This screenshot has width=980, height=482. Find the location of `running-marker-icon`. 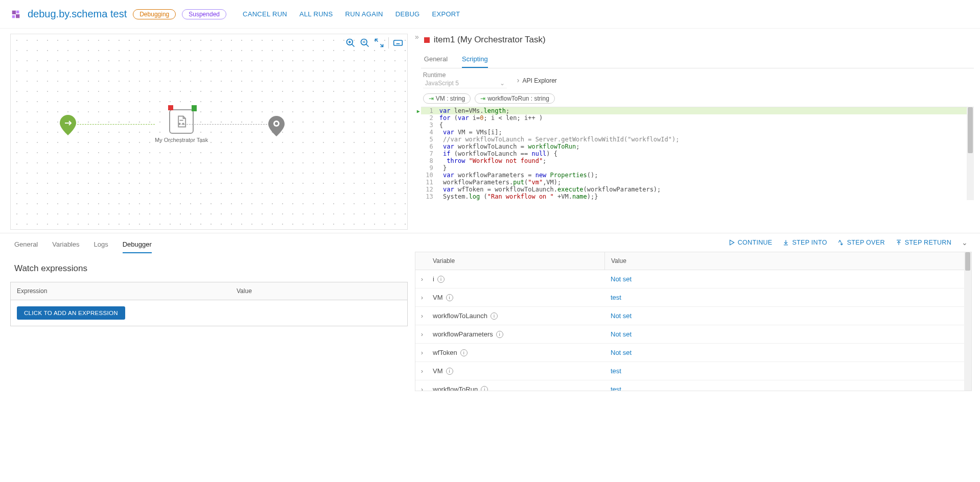

running-marker-icon is located at coordinates (193, 108).